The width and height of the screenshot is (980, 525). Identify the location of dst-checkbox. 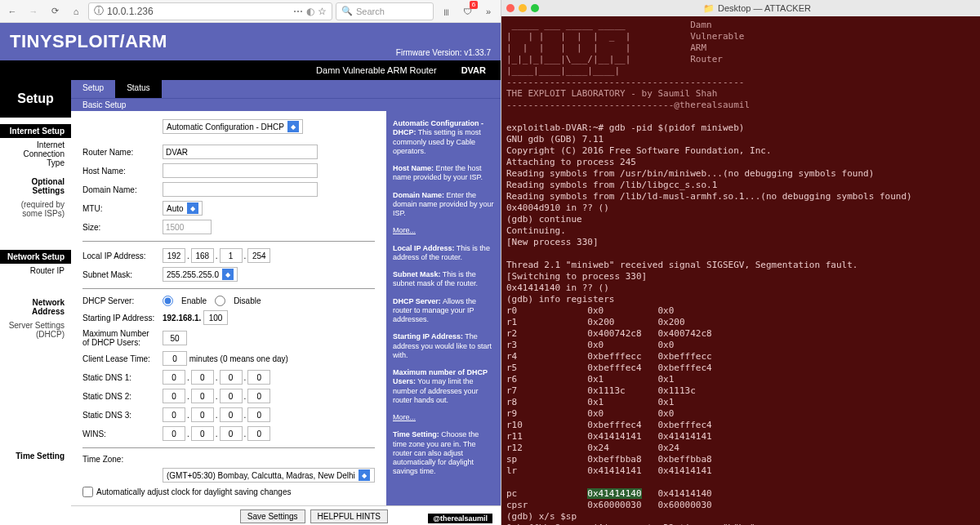
(88, 492).